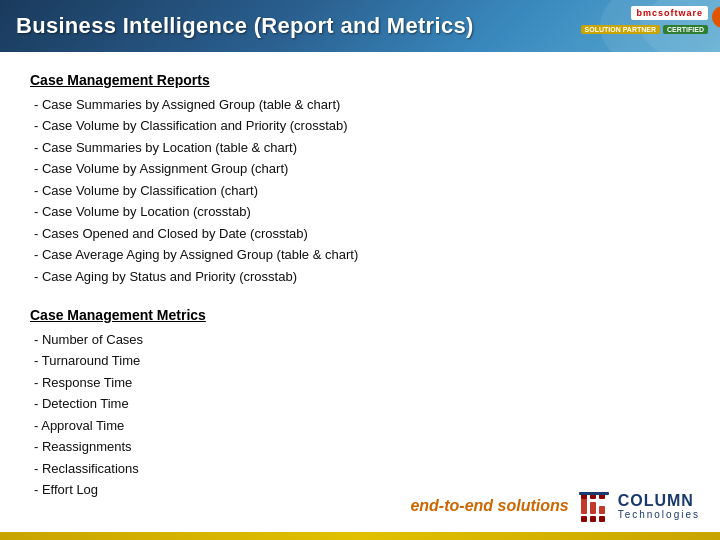  I want to click on report-item-3: - Case Summaries by Location (table & ch…, so click(360, 148).